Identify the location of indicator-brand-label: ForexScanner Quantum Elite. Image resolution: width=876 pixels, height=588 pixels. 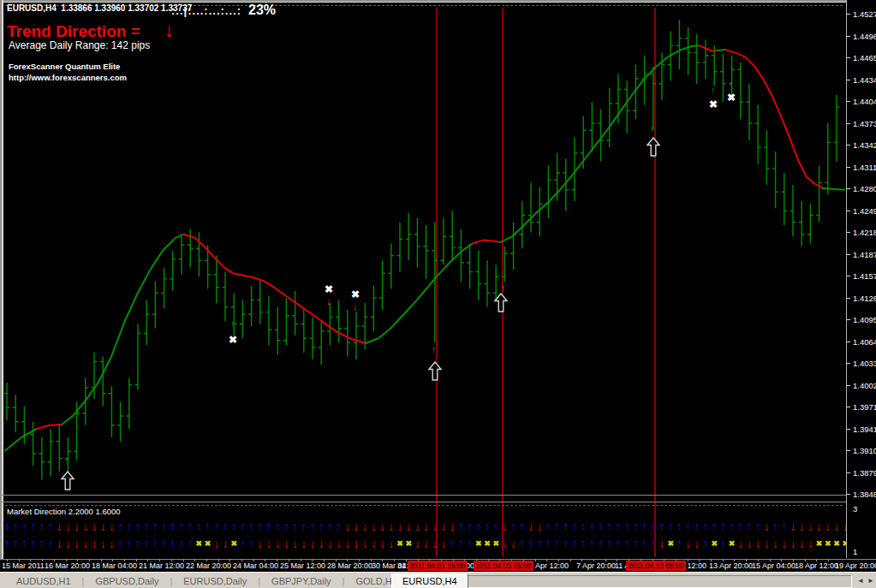
(64, 67).